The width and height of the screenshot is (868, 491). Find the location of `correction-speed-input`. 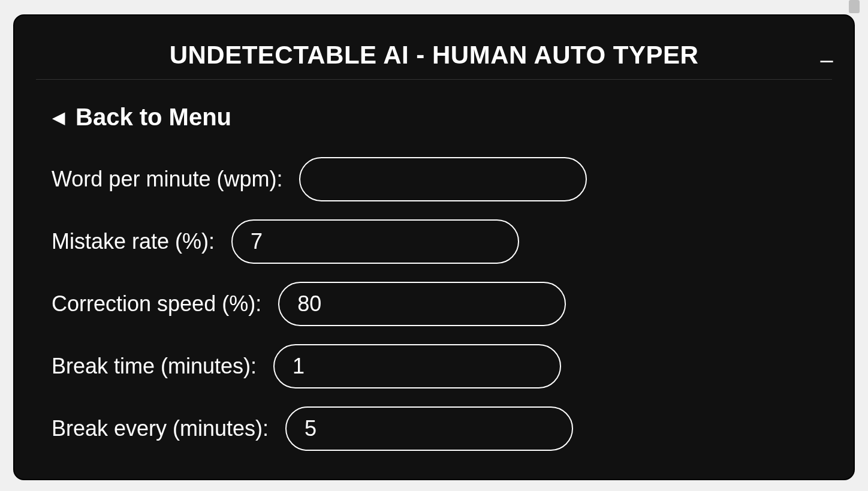

correction-speed-input is located at coordinates (422, 304).